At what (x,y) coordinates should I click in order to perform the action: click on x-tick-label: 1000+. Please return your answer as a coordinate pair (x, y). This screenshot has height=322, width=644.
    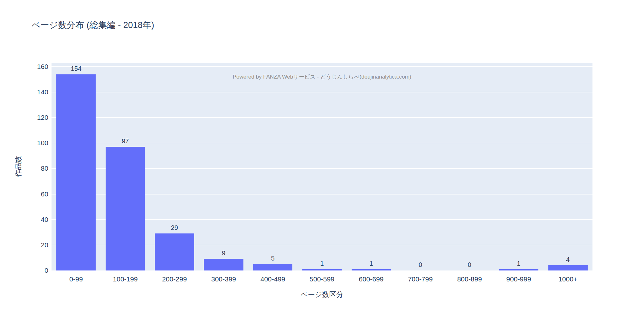
    Looking at the image, I should click on (568, 279).